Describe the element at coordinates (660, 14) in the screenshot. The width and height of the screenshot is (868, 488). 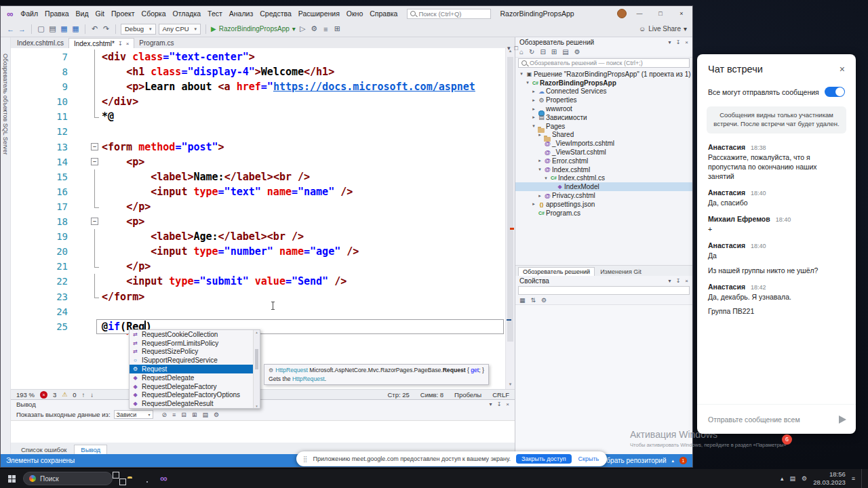
I see `maximize-button: □` at that location.